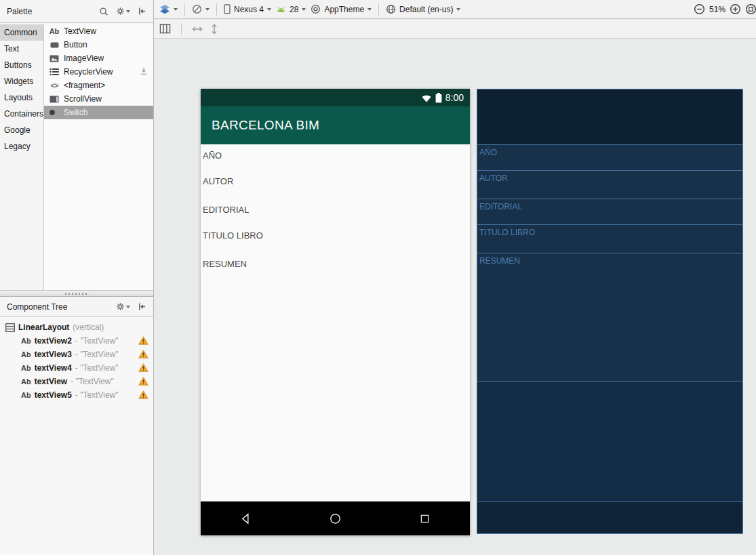  Describe the element at coordinates (722, 9) in the screenshot. I see `zoom-controls: 51%` at that location.